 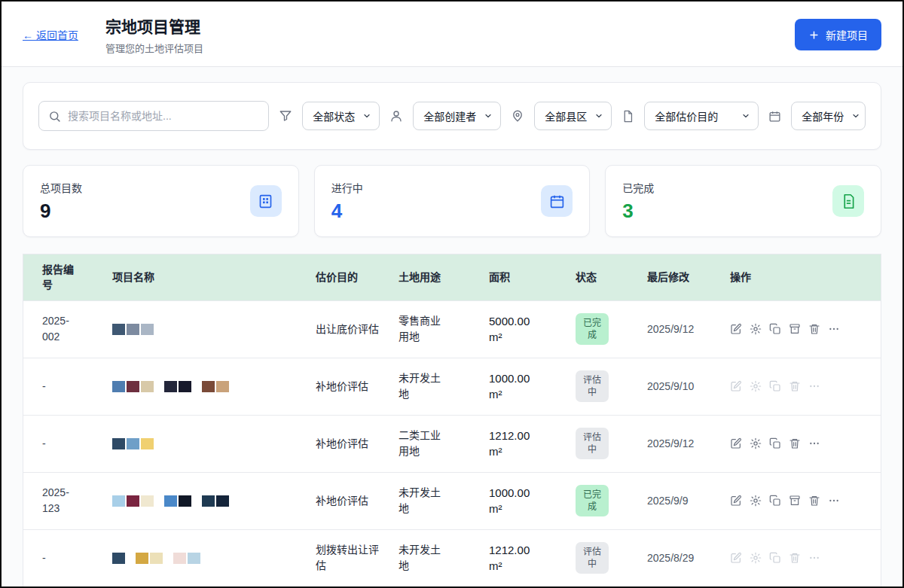 I want to click on new-project-label: 新建项目, so click(x=847, y=35).